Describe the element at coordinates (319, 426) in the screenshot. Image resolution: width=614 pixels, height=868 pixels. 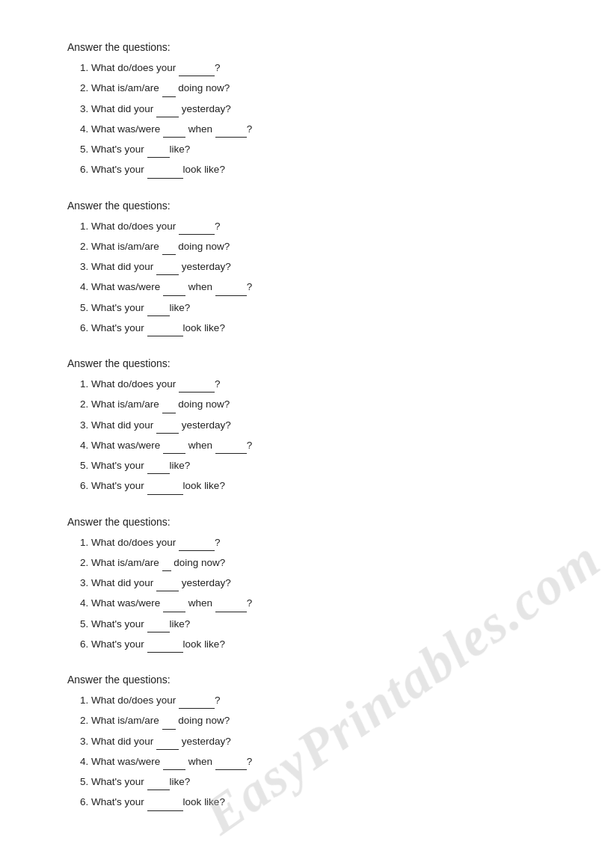
I see `question-3-3: What did your yesterday?` at that location.